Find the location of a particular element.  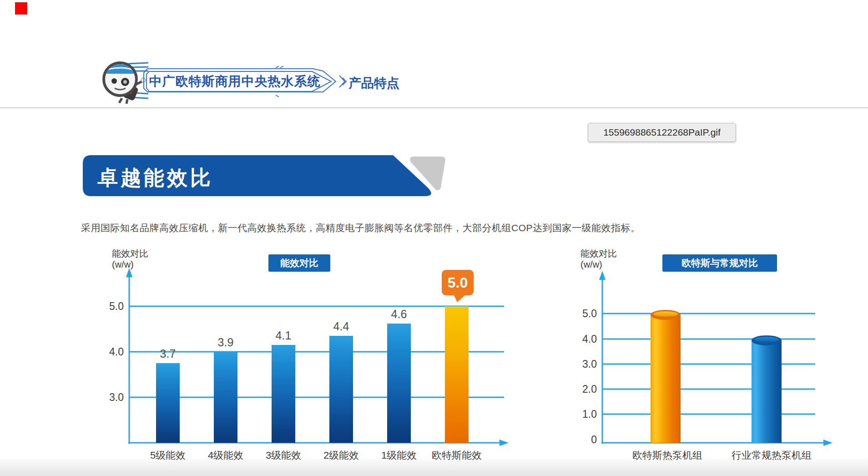

mascot-eye-glint is located at coordinates (125, 82).